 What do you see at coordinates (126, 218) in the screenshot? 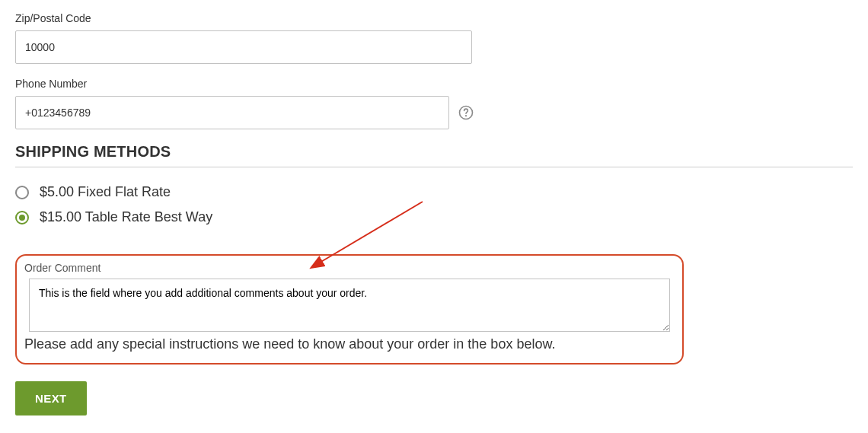
I see `shipping-option-label: $15.00 Table Rate Best Way` at bounding box center [126, 218].